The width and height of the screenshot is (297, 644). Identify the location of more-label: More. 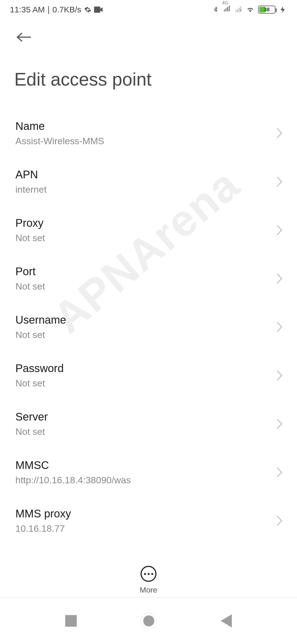
(148, 590).